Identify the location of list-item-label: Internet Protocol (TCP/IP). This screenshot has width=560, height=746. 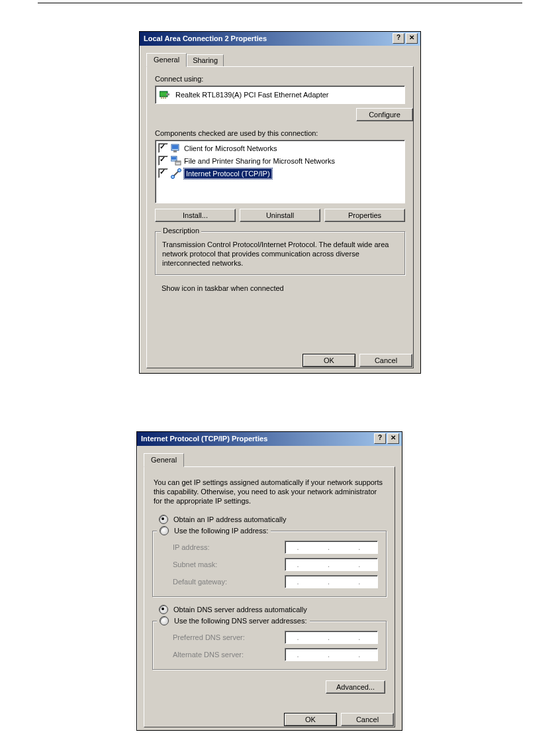
(228, 174).